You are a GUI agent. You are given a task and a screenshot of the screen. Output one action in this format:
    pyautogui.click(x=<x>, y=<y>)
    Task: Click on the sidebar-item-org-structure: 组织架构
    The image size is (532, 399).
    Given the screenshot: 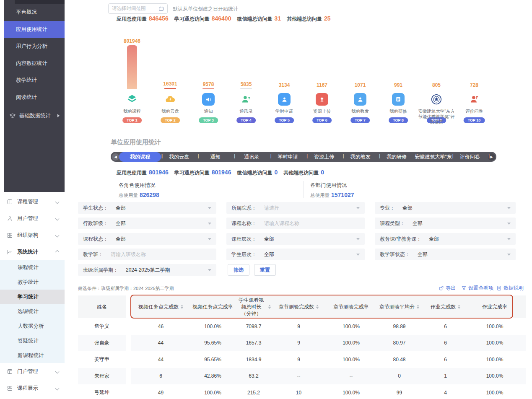 What is the action you would take?
    pyautogui.click(x=32, y=235)
    